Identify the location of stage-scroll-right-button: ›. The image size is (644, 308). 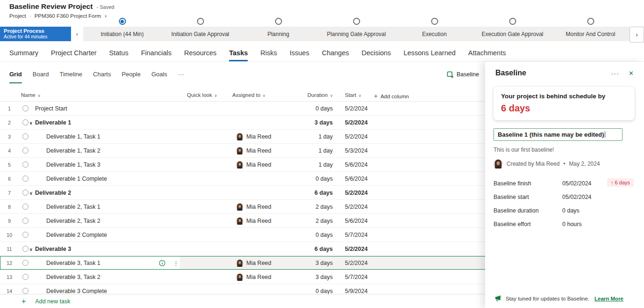
(637, 35).